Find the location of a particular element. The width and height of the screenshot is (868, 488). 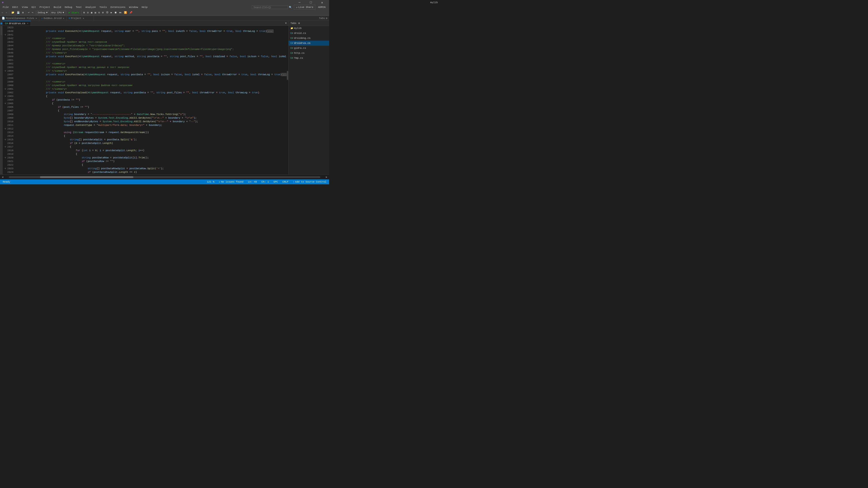

status-encoding: SPC is located at coordinates (276, 182).